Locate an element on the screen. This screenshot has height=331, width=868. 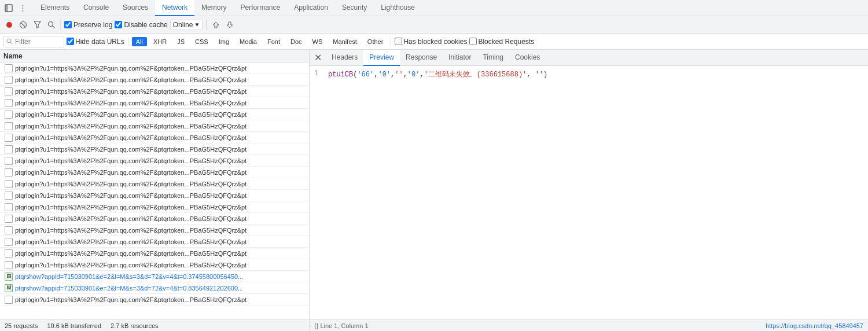
has-blocked-cookies-label: Has blocked cookies is located at coordinates (431, 42).